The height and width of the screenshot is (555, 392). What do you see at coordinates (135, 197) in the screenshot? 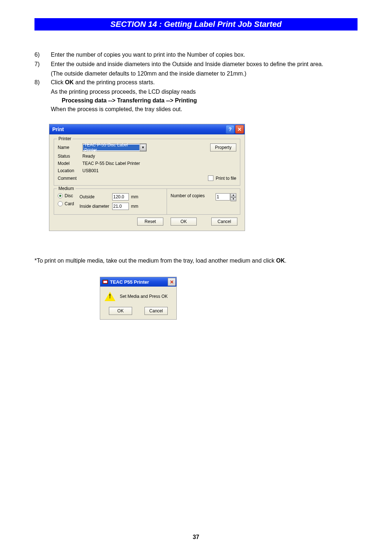
I see `outside-unit: mm` at bounding box center [135, 197].